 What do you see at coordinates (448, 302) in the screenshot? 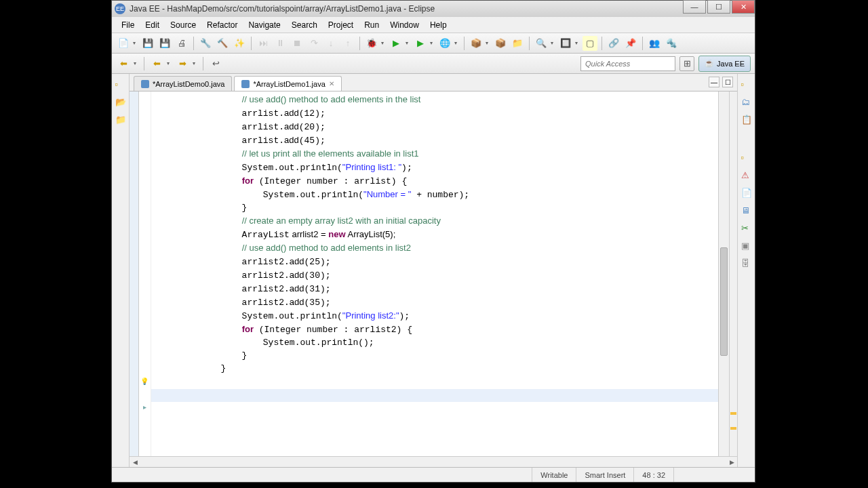
I see `code-line: arrlist2.add(35);` at bounding box center [448, 302].